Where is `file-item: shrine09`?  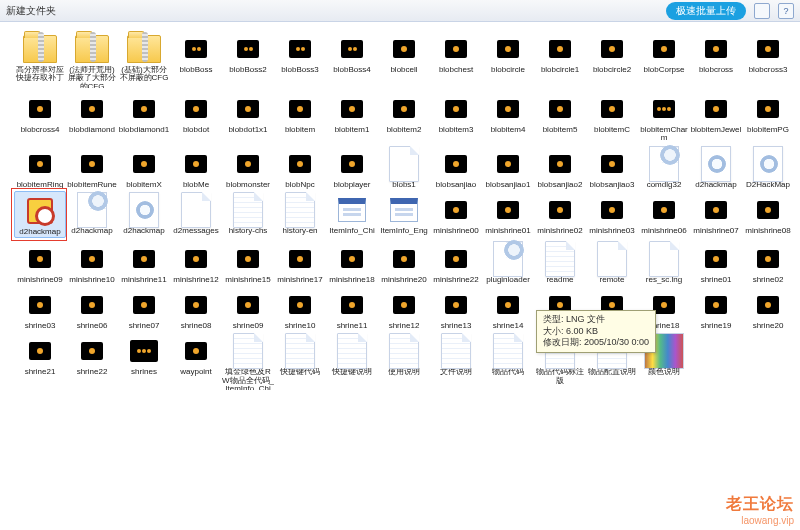 file-item: shrine09 is located at coordinates (248, 308).